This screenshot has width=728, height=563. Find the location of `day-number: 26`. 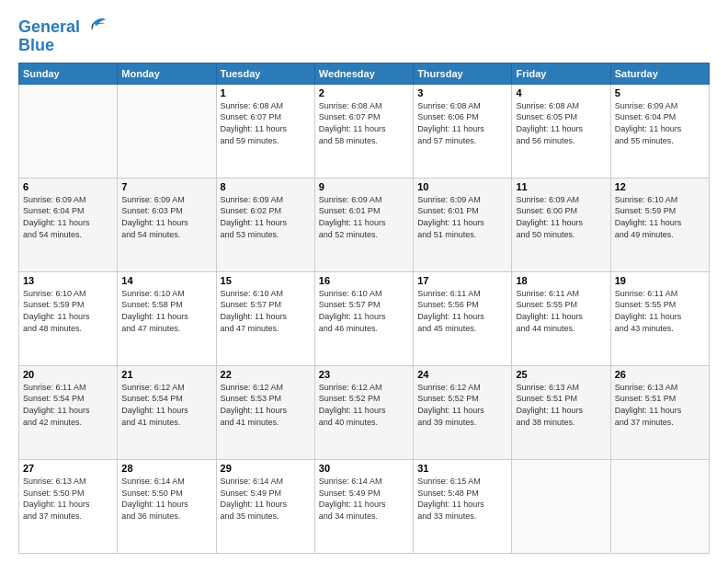

day-number: 26 is located at coordinates (660, 374).